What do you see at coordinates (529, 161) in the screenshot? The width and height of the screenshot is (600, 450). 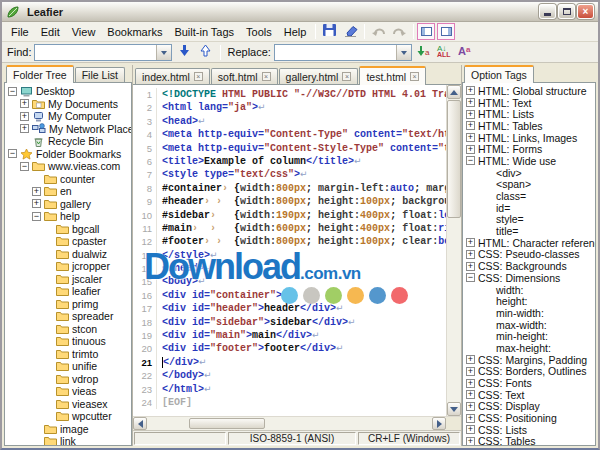 I see `tree-item-html-wide-use: −HTML: Wide use` at bounding box center [529, 161].